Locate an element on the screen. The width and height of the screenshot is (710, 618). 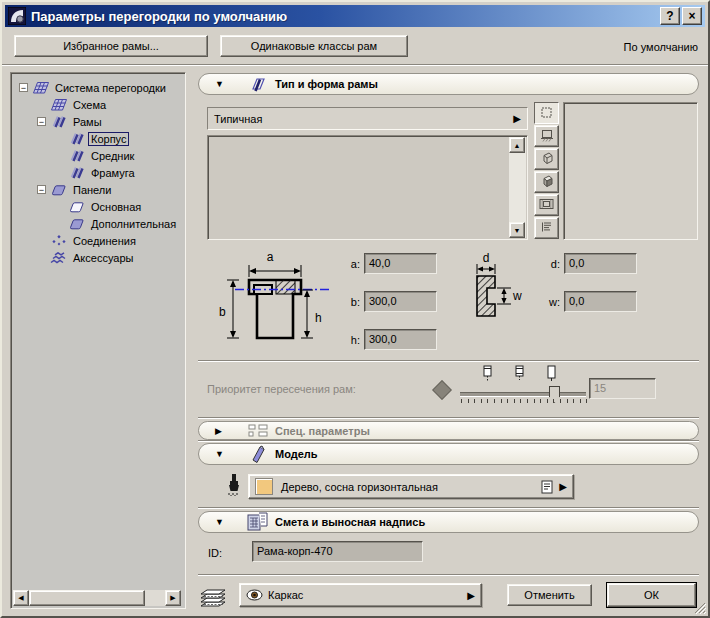
scroll-left-button: ◀ is located at coordinates (21, 598).